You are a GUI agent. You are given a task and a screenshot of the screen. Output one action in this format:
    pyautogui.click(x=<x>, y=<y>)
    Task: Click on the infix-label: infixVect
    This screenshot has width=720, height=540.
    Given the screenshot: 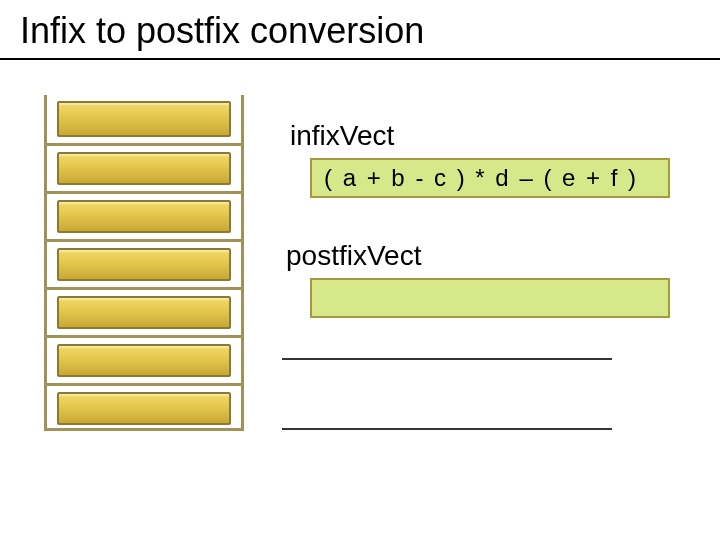 What is the action you would take?
    pyautogui.click(x=342, y=136)
    